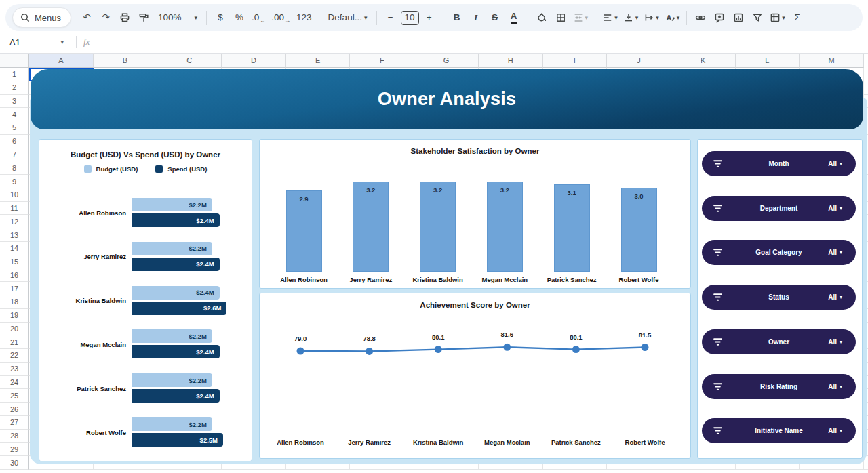 This screenshot has height=473, width=868. I want to click on slicer-status: Status All▾, so click(778, 297).